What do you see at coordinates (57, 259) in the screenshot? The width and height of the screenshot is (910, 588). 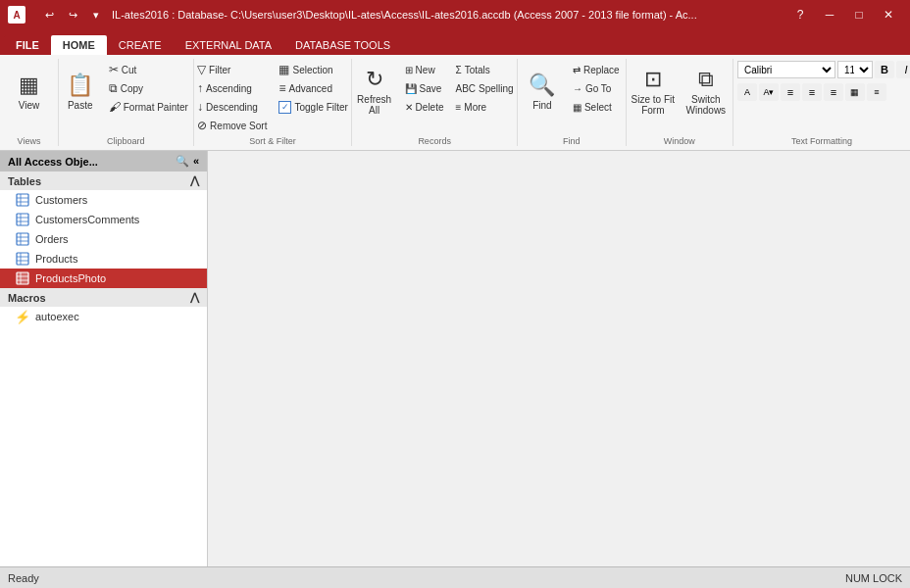 I see `products-label: Products` at bounding box center [57, 259].